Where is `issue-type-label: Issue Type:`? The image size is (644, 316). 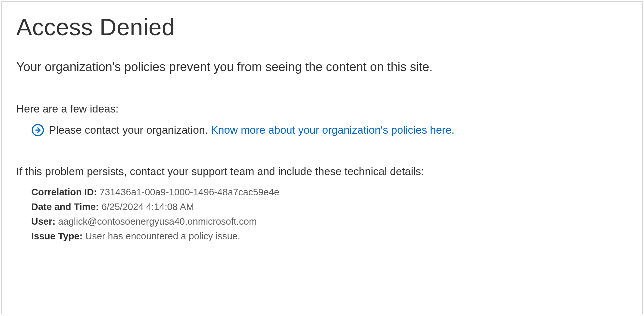
issue-type-label: Issue Type: is located at coordinates (58, 236).